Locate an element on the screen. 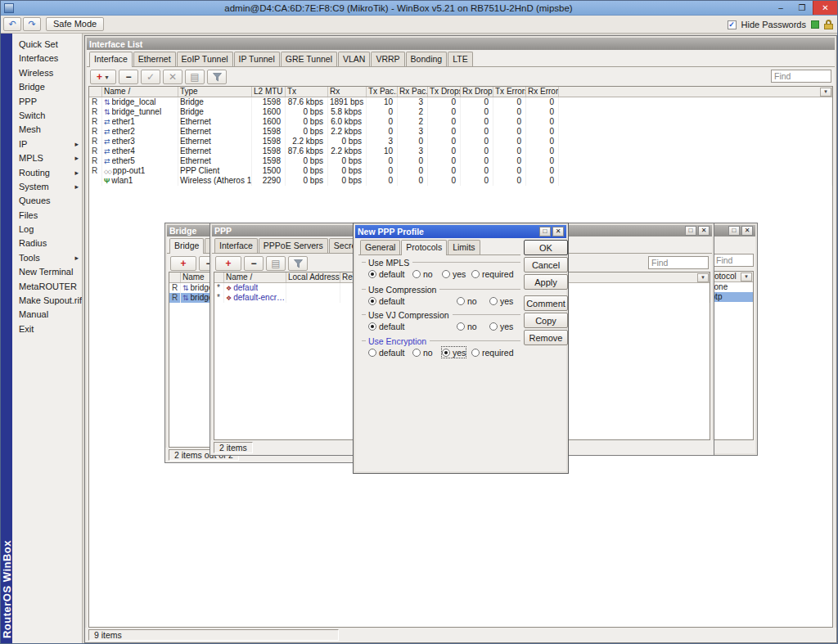  column-header: Rx is located at coordinates (347, 92).